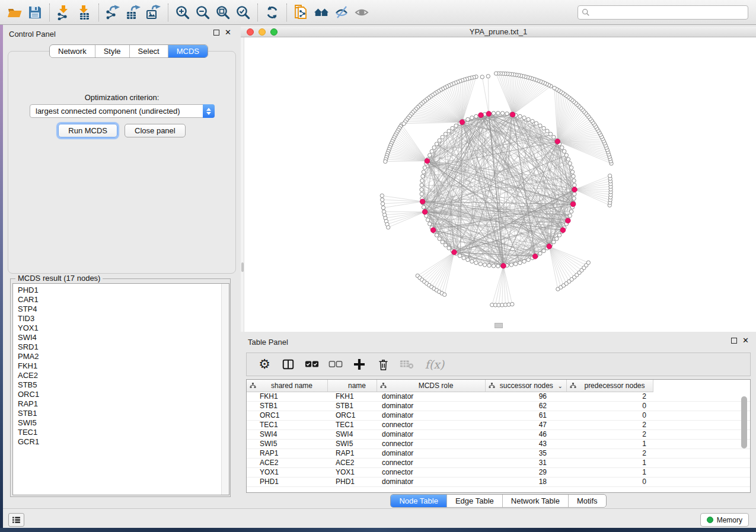 Image resolution: width=756 pixels, height=532 pixels. What do you see at coordinates (272, 12) in the screenshot?
I see `refresh-button` at bounding box center [272, 12].